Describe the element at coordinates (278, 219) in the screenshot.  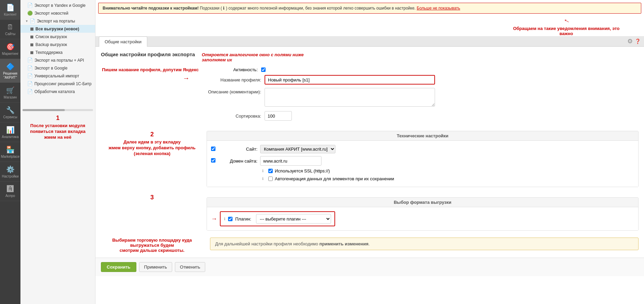
I see `plugin-box: ℹ Плагин: --- выберите плагин ---` at that location.